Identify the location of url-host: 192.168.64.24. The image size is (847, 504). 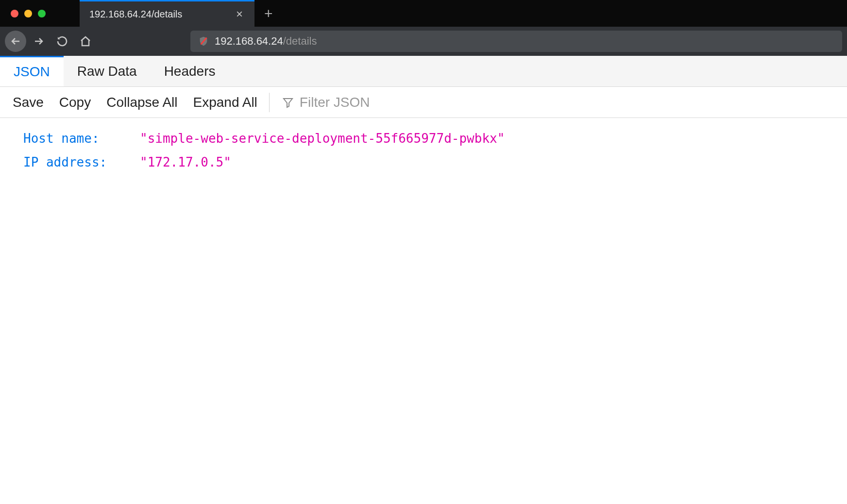
(249, 41).